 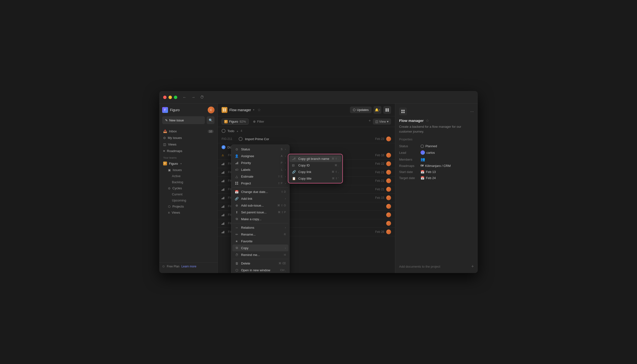 I want to click on menu-item-favorite: ★ Favorite, so click(x=260, y=241).